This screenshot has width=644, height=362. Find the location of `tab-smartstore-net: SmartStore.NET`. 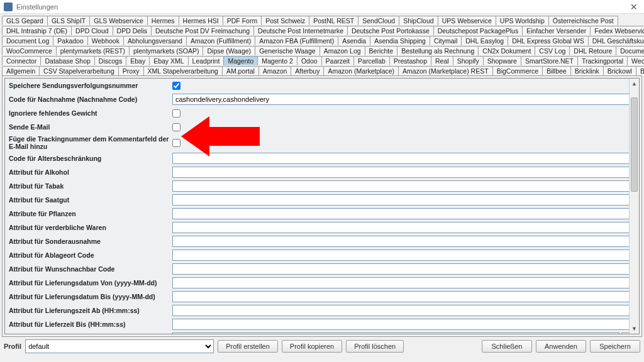

tab-smartstore-net: SmartStore.NET is located at coordinates (550, 60).